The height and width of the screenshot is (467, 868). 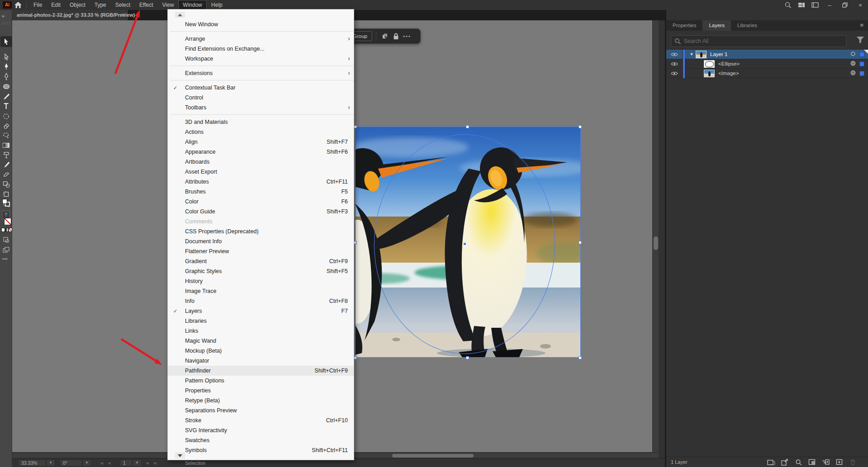 I want to click on restore-icon, so click(x=845, y=5).